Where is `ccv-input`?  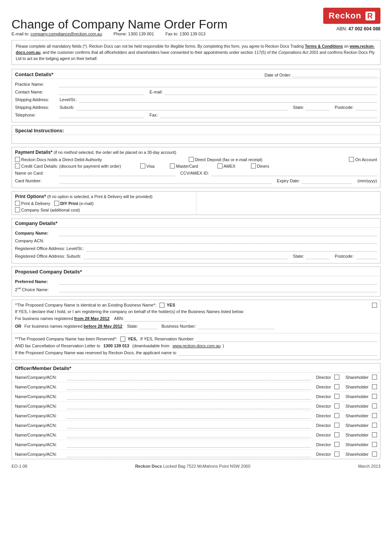 ccv-input is located at coordinates (294, 173).